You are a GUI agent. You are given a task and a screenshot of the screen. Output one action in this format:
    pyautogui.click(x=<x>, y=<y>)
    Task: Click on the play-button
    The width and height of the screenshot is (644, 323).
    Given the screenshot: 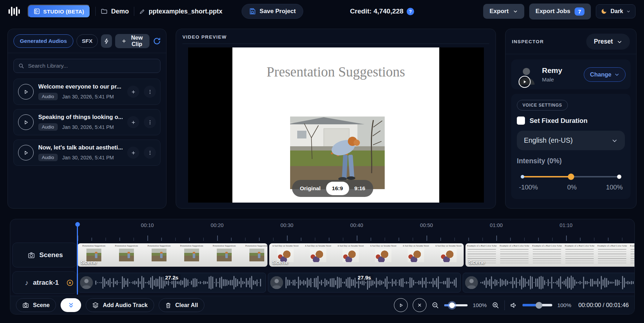 What is the action you would take?
    pyautogui.click(x=401, y=305)
    